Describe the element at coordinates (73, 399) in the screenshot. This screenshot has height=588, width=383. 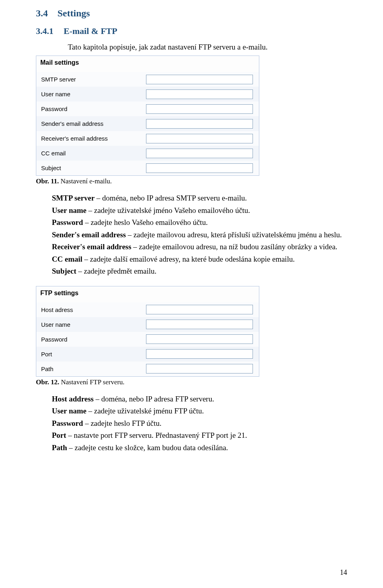
I see `term: Host address` at that location.